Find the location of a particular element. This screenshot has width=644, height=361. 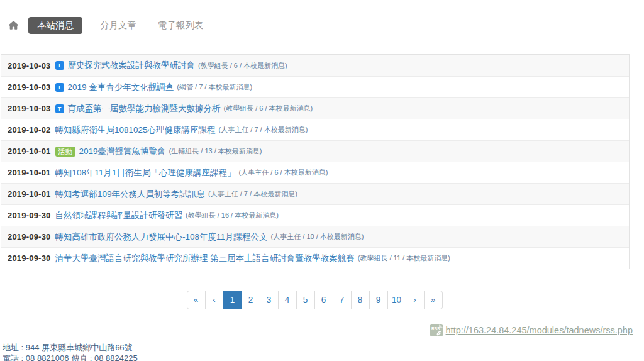

pagination-item: 4 is located at coordinates (288, 300).